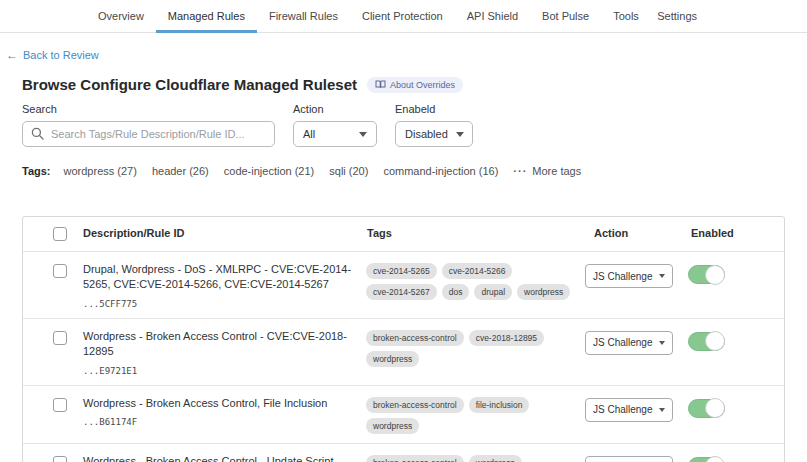 The height and width of the screenshot is (462, 807). Describe the element at coordinates (478, 271) in the screenshot. I see `tag-pill: cve-2014-5266` at that location.